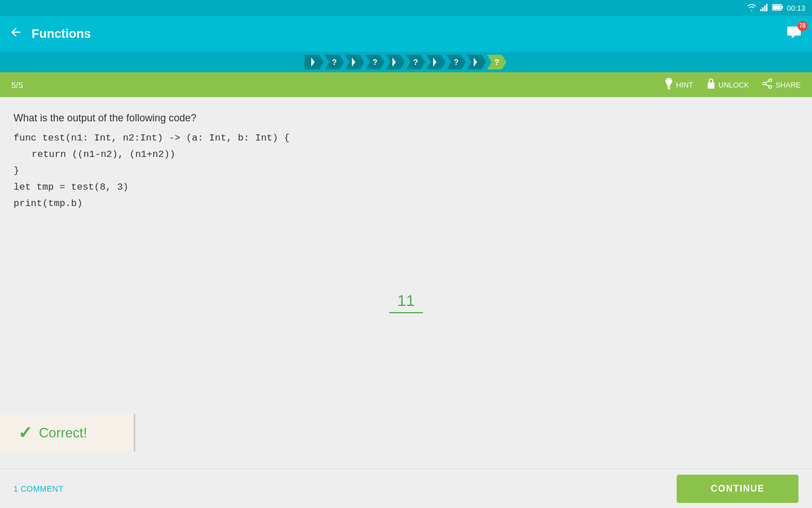 This screenshot has height=508, width=812. What do you see at coordinates (685, 85) in the screenshot?
I see `hint-label: HINT` at bounding box center [685, 85].